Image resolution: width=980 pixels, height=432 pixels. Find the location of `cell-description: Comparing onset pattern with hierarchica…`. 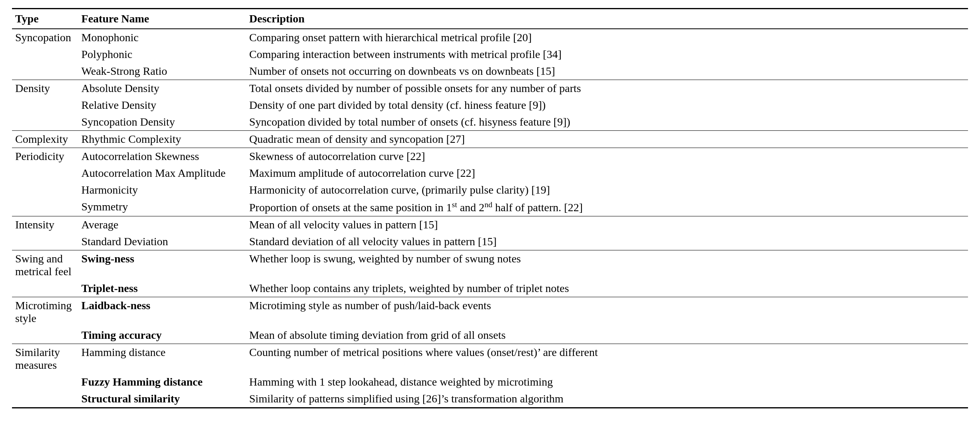

cell-description: Comparing onset pattern with hierarchica… is located at coordinates (607, 38).